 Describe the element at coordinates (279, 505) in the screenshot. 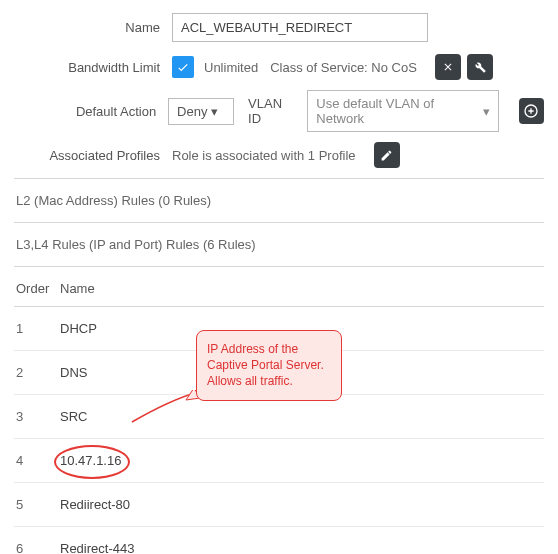

I see `table-row: 5Rediirect-80` at that location.